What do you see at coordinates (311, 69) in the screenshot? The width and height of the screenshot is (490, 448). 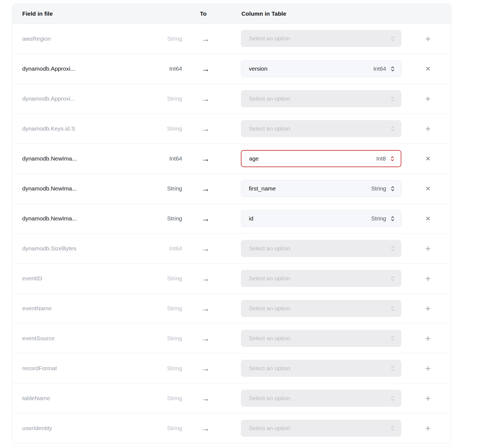 I see `column-select-value: version` at bounding box center [311, 69].